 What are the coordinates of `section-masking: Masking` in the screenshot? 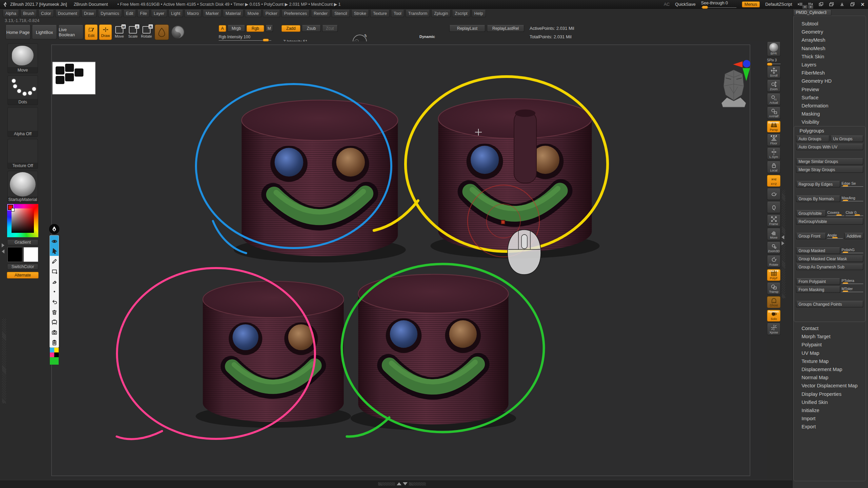 It's located at (830, 114).